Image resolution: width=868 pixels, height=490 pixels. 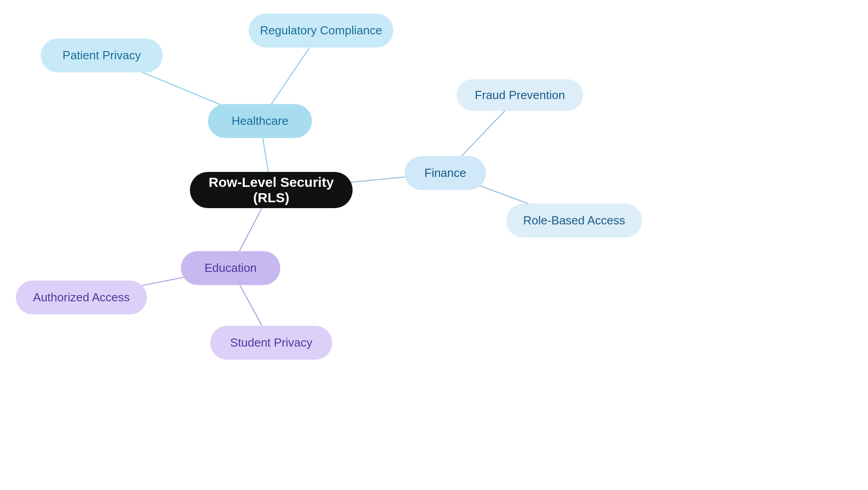 What do you see at coordinates (445, 173) in the screenshot?
I see `finance-node: Finance` at bounding box center [445, 173].